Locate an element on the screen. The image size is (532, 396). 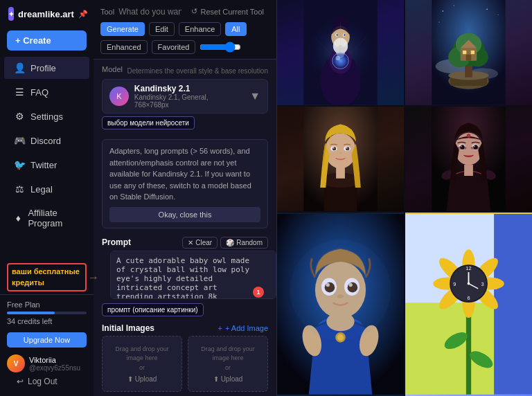
model-selector: K Kandinsky 2.1 Kandinsky 2.1, General, … is located at coordinates (185, 96).